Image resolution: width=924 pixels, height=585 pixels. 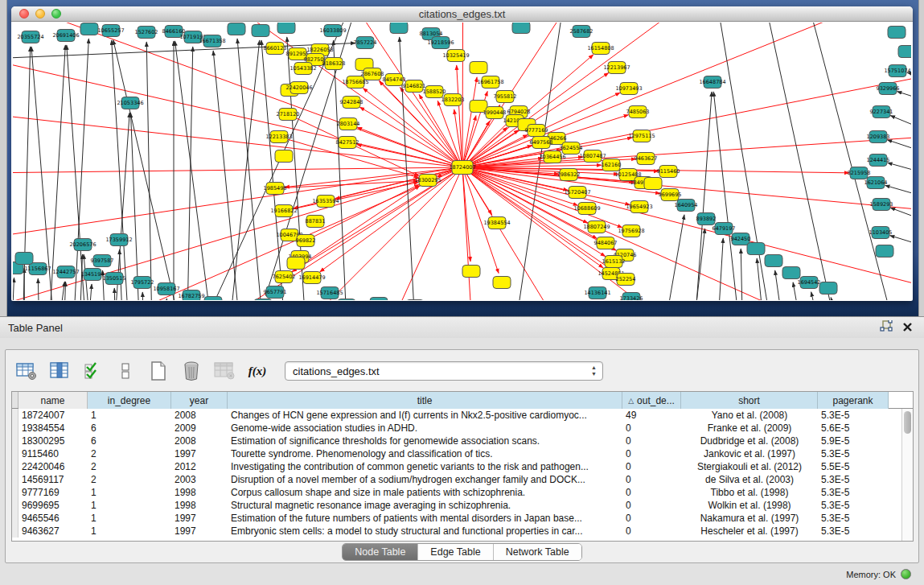 What do you see at coordinates (60, 371) in the screenshot?
I see `select-columns-icon` at bounding box center [60, 371].